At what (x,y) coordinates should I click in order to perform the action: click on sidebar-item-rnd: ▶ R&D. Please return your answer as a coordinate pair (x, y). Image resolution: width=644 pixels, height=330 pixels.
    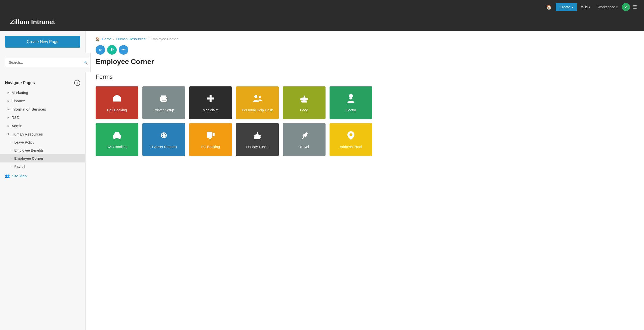
    Looking at the image, I should click on (43, 117).